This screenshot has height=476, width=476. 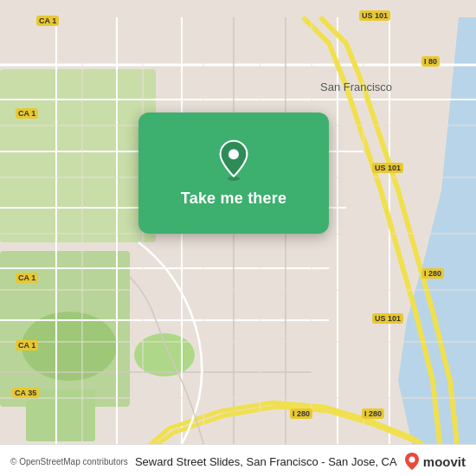 I want to click on road-sign-ca1-mid: CA 1, so click(x=27, y=113).